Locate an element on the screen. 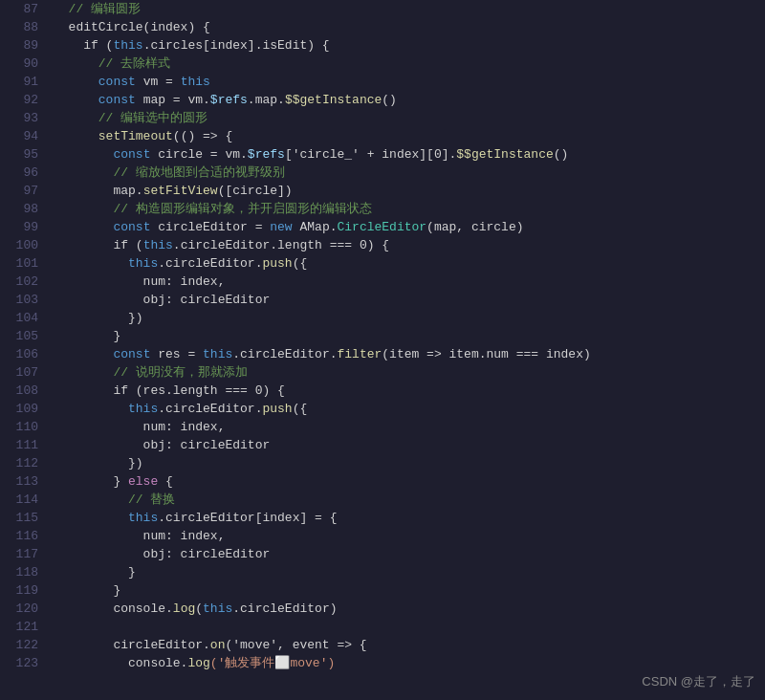 The width and height of the screenshot is (765, 700). code-line: // 去除样式 is located at coordinates (409, 63).